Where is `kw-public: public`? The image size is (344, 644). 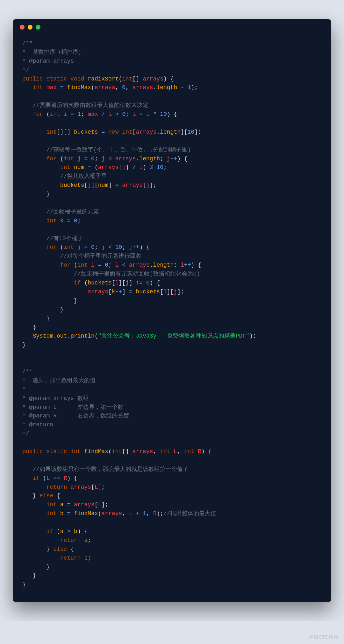 kw-public: public is located at coordinates (32, 79).